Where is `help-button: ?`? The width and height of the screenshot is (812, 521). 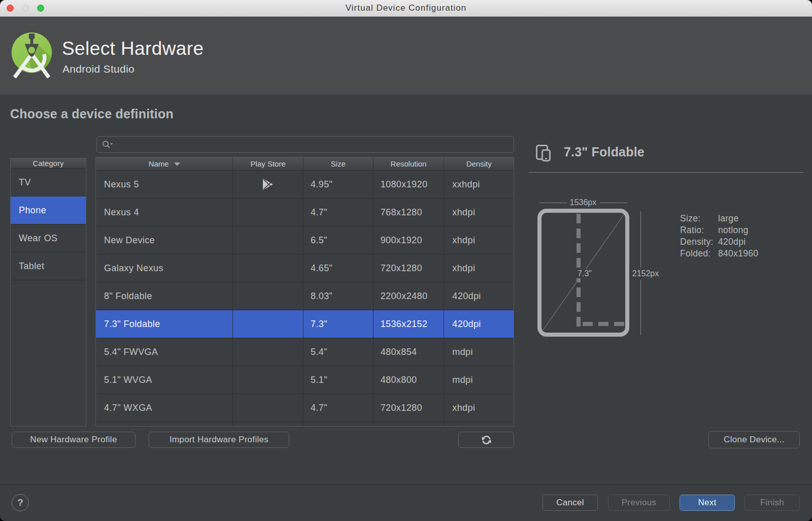 help-button: ? is located at coordinates (20, 503).